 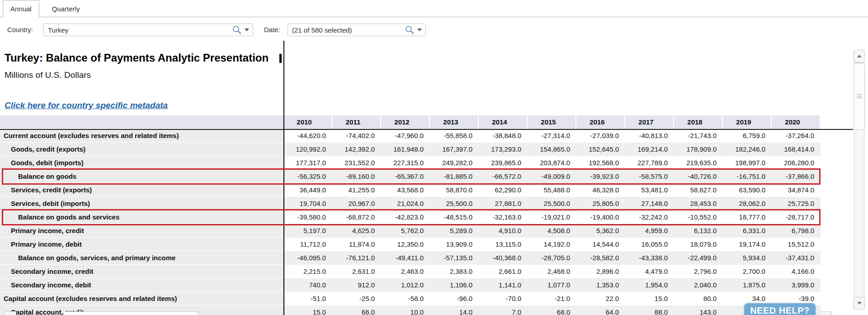 I want to click on scroll-left-button, so click(x=10, y=313).